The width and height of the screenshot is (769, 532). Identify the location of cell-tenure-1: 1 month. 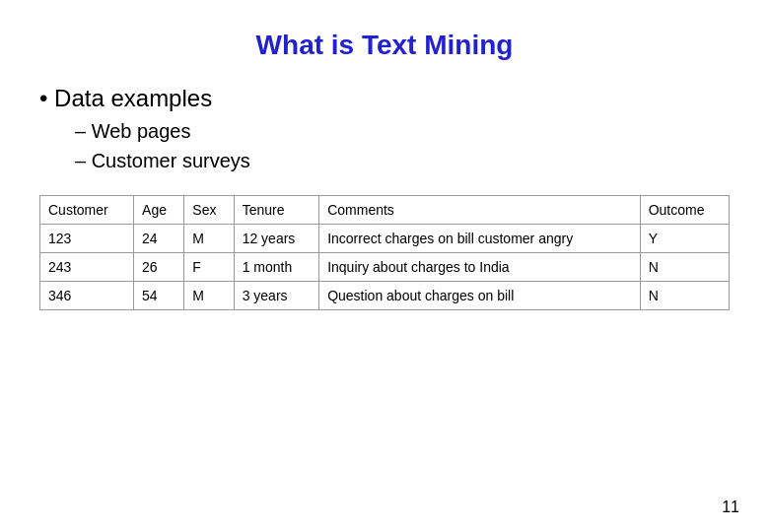
(276, 268).